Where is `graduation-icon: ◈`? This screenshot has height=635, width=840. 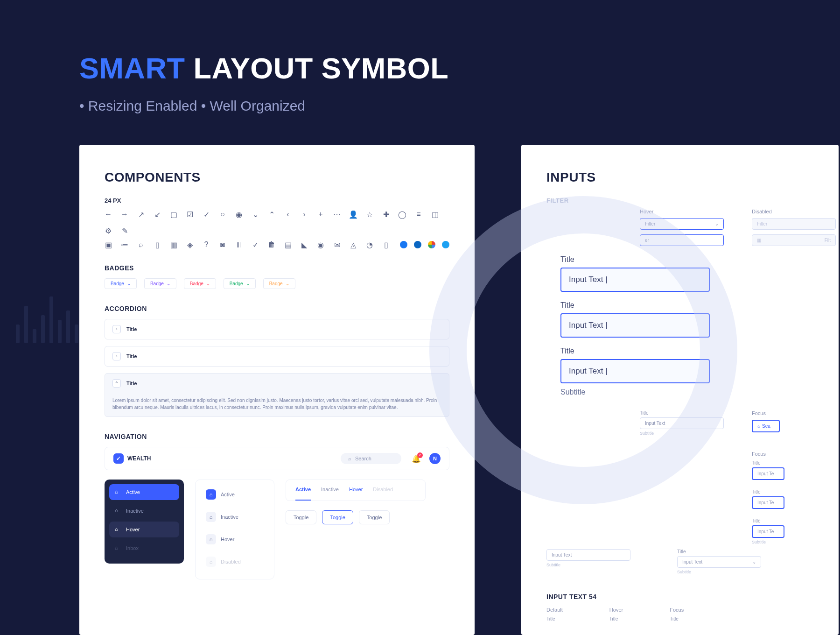 graduation-icon: ◈ is located at coordinates (190, 245).